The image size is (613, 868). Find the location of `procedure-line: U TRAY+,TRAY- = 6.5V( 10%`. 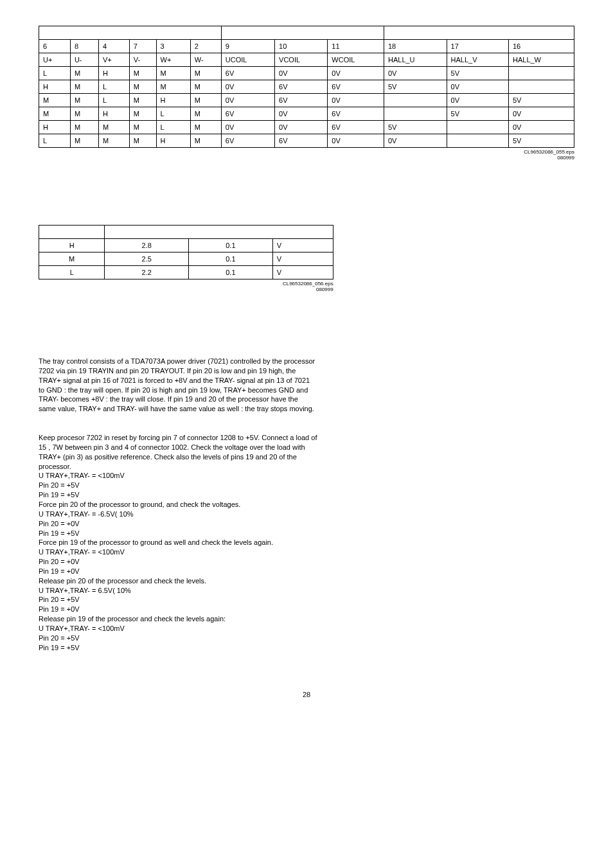

procedure-line: U TRAY+,TRAY- = 6.5V( 10% is located at coordinates (85, 590).